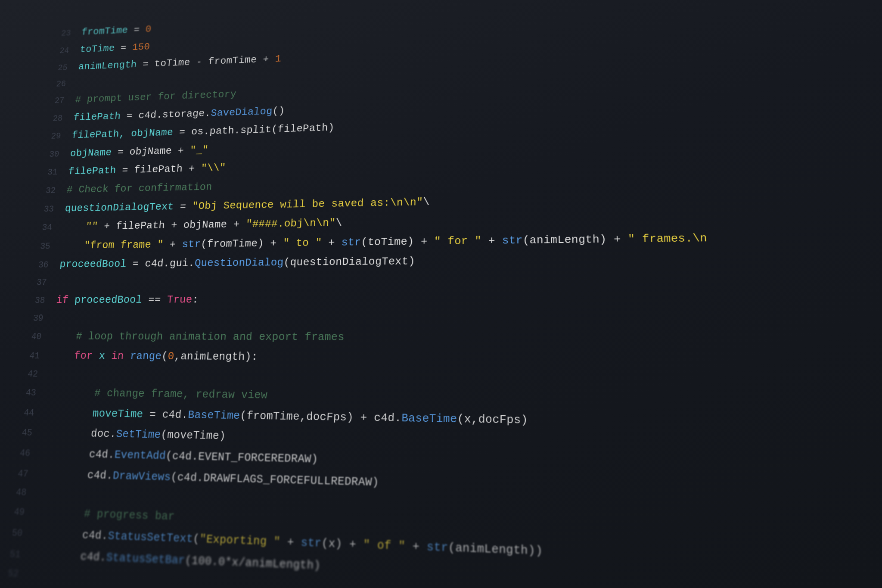 This screenshot has width=882, height=588. Describe the element at coordinates (306, 243) in the screenshot. I see `token: " to "` at that location.